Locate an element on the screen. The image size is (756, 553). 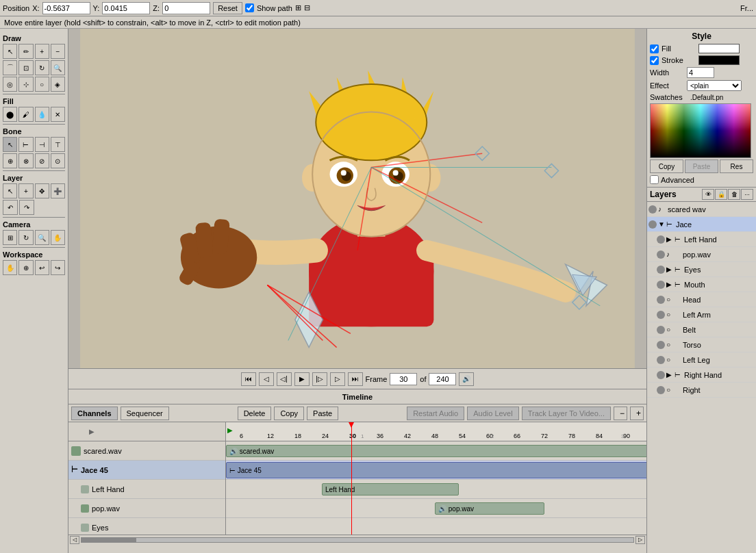
paste-button: Paste is located at coordinates (323, 413).